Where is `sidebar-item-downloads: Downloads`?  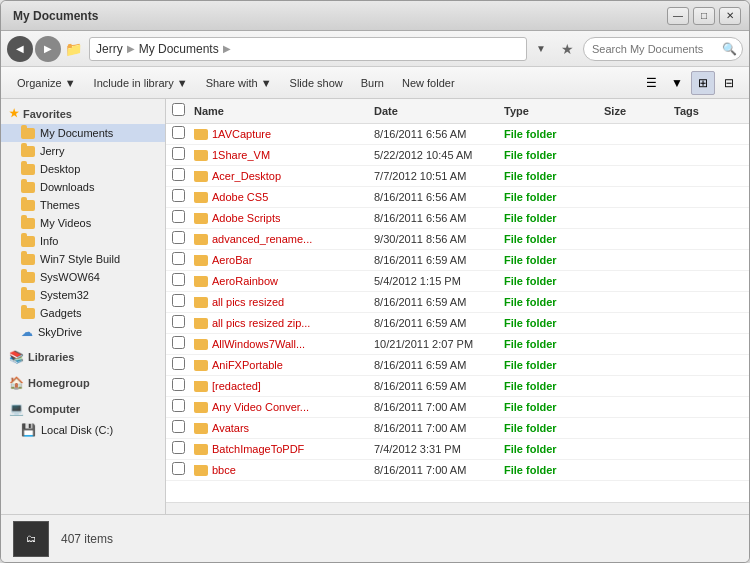
sidebar-item-downloads: Downloads is located at coordinates (83, 187).